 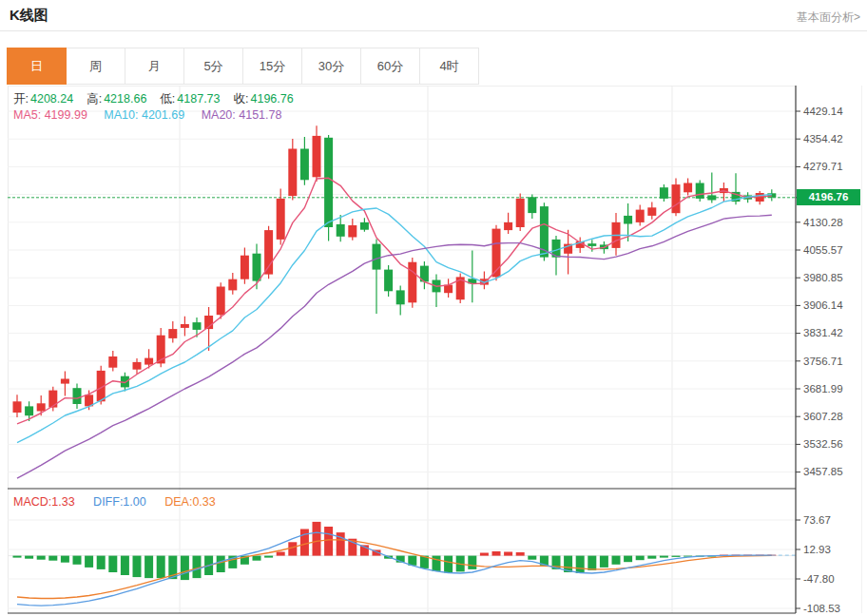 What do you see at coordinates (823, 361) in the screenshot?
I see `price-axis-label: 3756.71` at bounding box center [823, 361].